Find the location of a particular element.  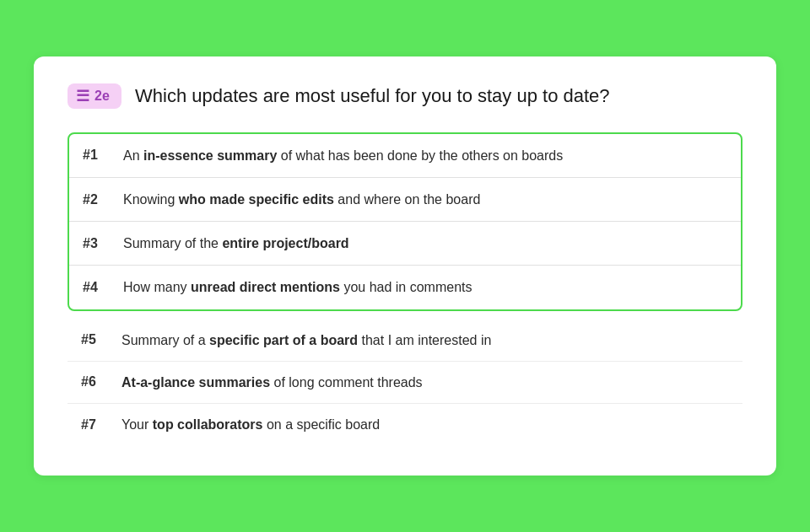

option-text-3: Summary of the entire project/board is located at coordinates (236, 243).